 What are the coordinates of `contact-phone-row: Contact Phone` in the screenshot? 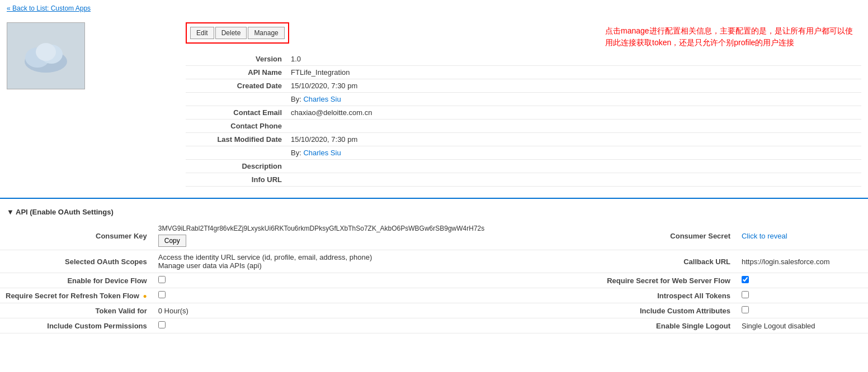 It's located at (523, 126).